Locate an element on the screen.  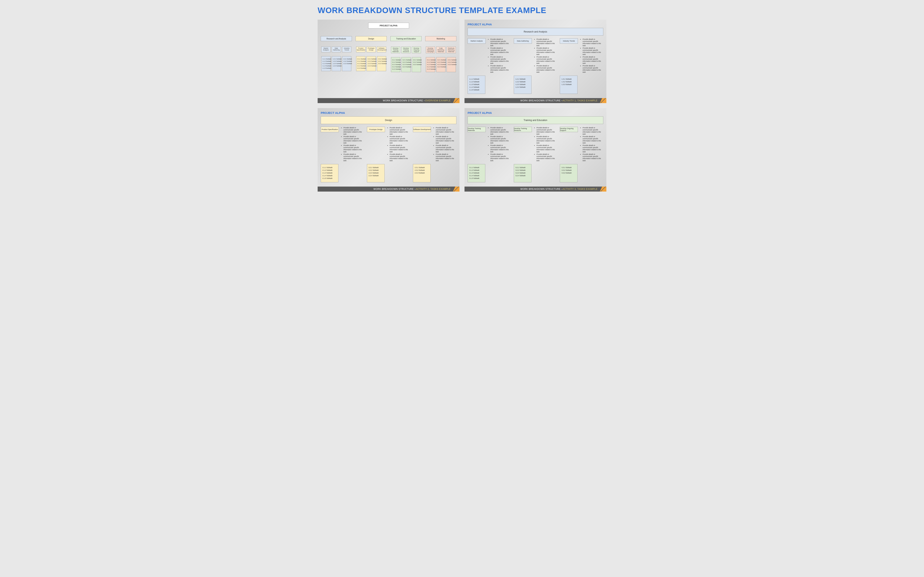
activity-header: Design is located at coordinates (389, 120).